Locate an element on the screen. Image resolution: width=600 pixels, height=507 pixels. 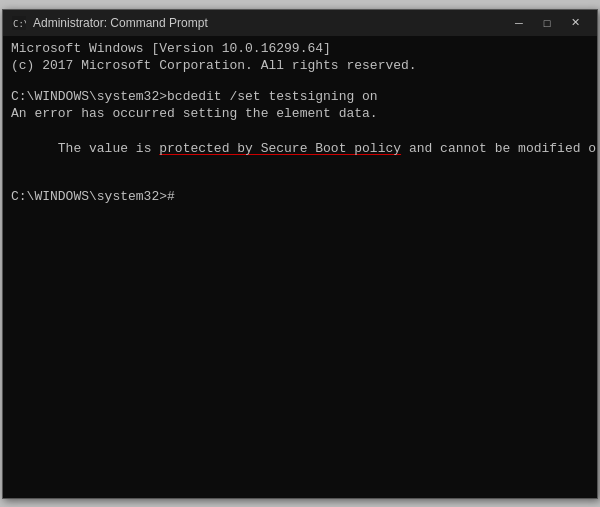
cmd-icon: C:\ is located at coordinates (19, 23).